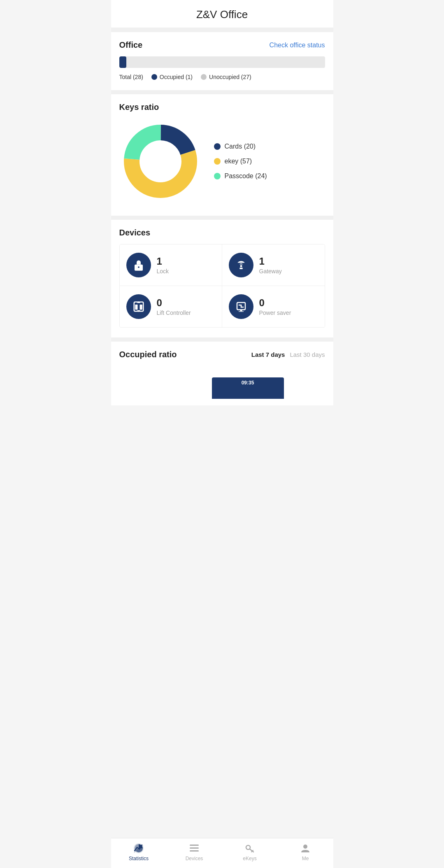 The image size is (444, 868). I want to click on passcode-dot, so click(217, 176).